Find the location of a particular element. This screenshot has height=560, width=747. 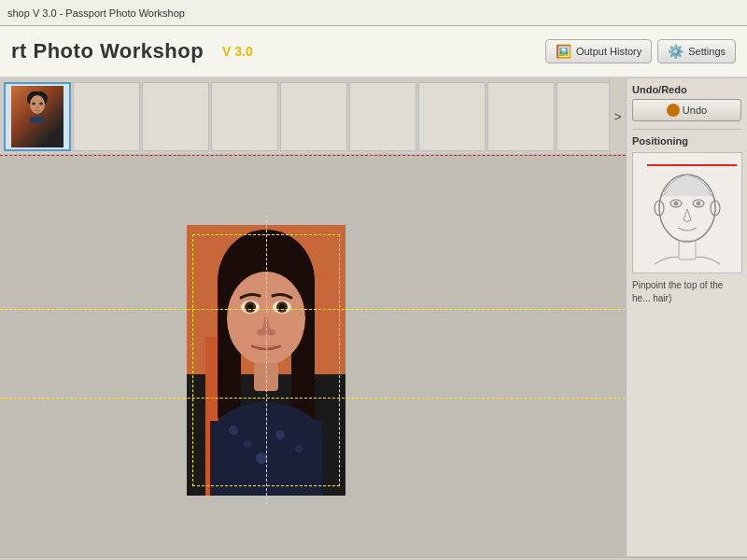

settings-icon: ⚙️ is located at coordinates (676, 51).